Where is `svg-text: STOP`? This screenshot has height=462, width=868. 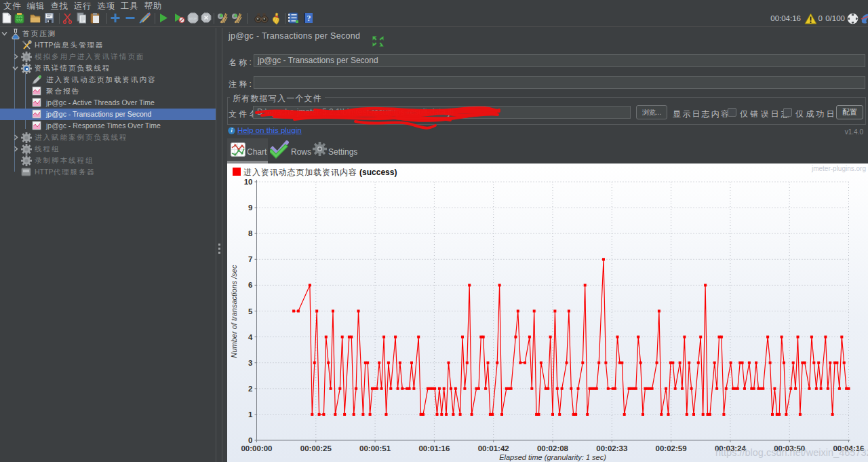 svg-text: STOP is located at coordinates (193, 19).